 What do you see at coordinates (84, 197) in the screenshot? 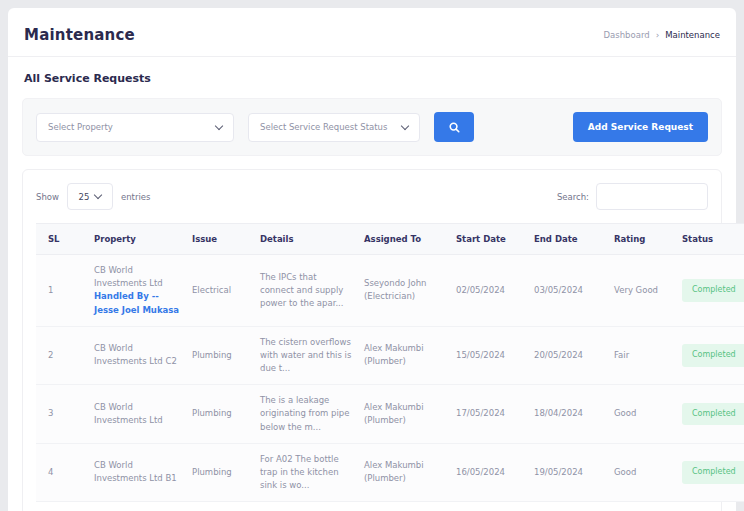
I see `page-size-value: 25` at bounding box center [84, 197].